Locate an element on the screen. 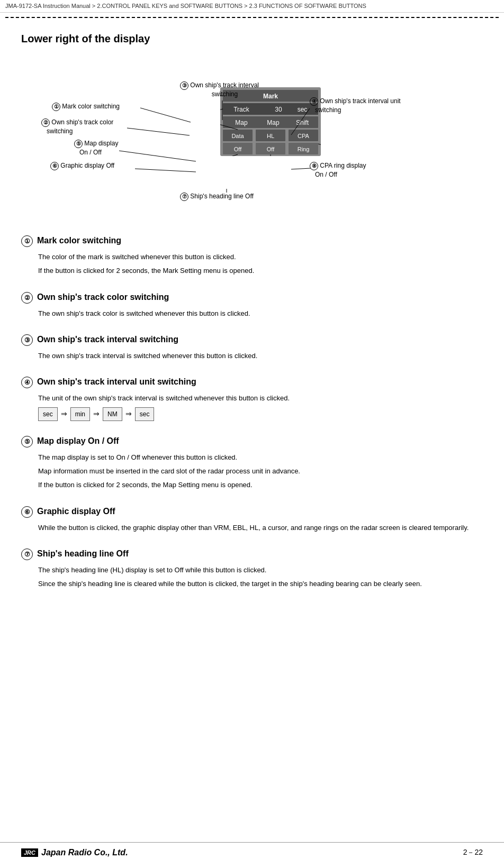 The image size is (504, 868). unit-sec-2: sec is located at coordinates (145, 414).